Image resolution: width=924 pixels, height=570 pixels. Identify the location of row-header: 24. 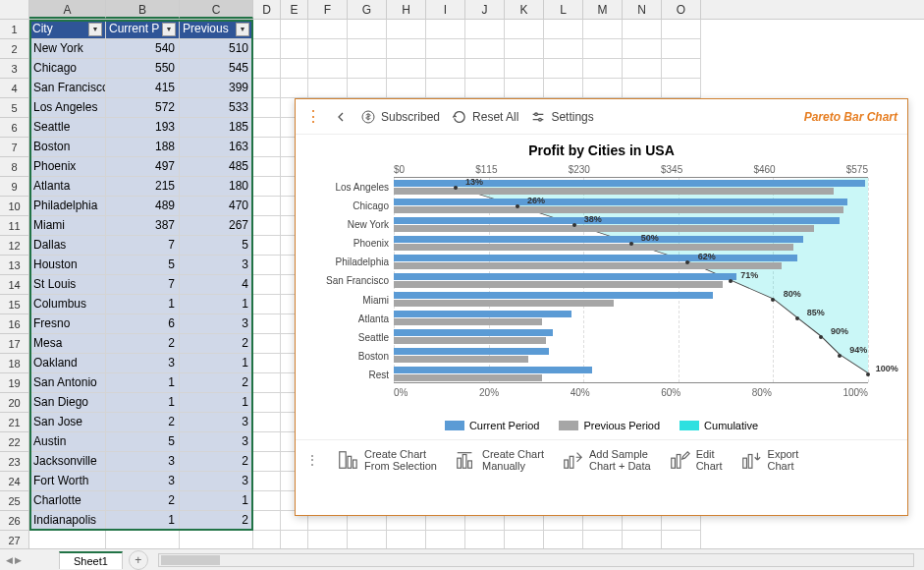
(15, 482).